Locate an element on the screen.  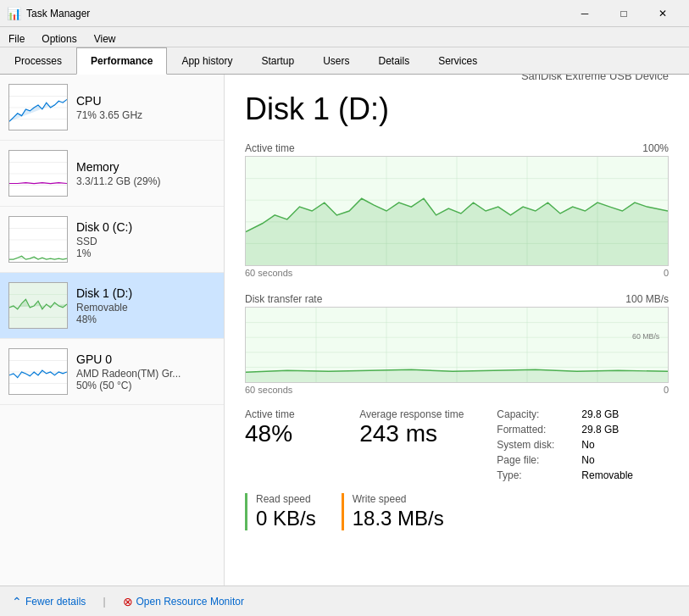
memory-name: Memory is located at coordinates (146, 167).